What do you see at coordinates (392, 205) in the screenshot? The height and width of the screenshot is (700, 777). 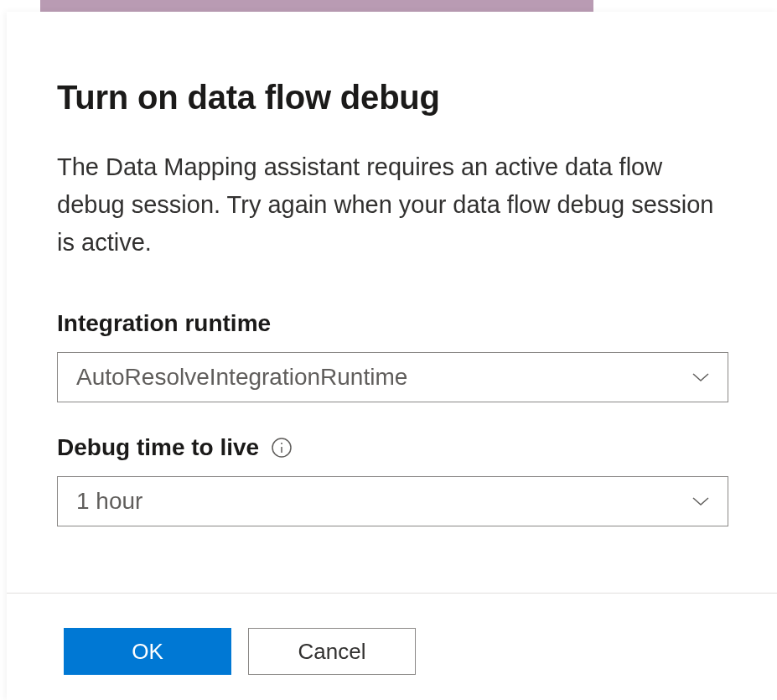 I see `dialog-description: The Data Mapping assistant requires an a…` at bounding box center [392, 205].